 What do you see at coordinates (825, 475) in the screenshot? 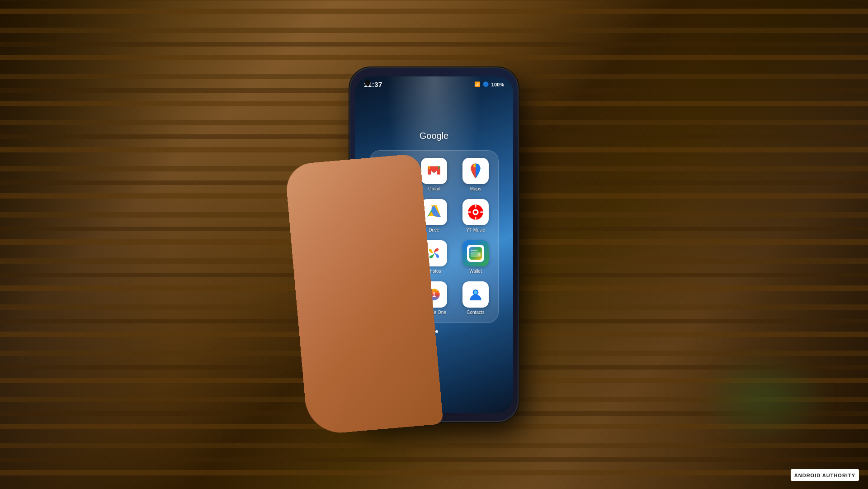
I see `watermark-text: ANDROID AUTHORITY` at bounding box center [825, 475].